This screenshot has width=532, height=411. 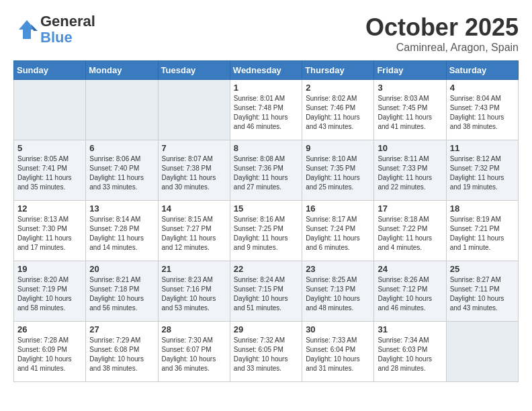 What do you see at coordinates (115, 279) in the screenshot?
I see `sunrise-text: Sunrise: 8:21 AM` at bounding box center [115, 279].